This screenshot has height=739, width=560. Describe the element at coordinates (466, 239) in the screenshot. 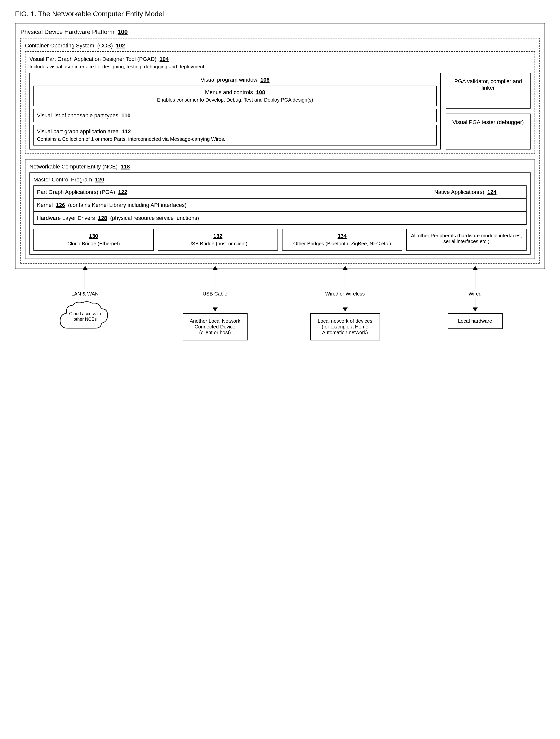

I see `peripherals-label: All other Peripherals (hardware module i…` at that location.